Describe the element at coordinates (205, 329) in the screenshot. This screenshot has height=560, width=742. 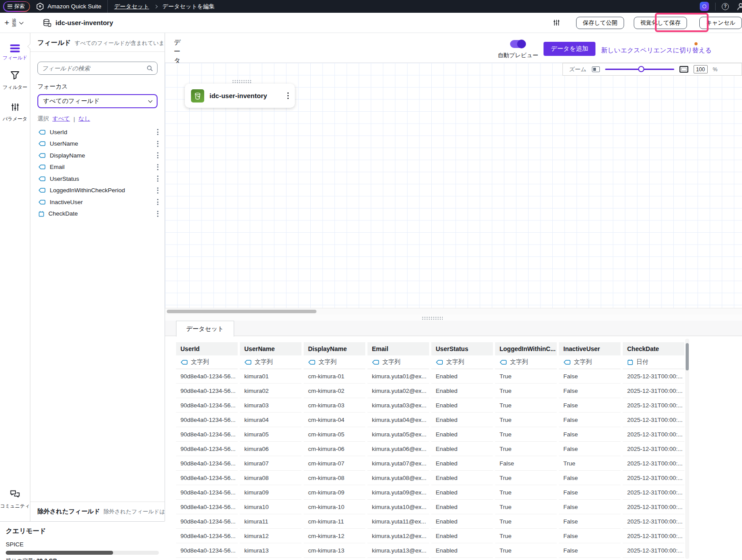
I see `tab-dataset: データセット` at that location.